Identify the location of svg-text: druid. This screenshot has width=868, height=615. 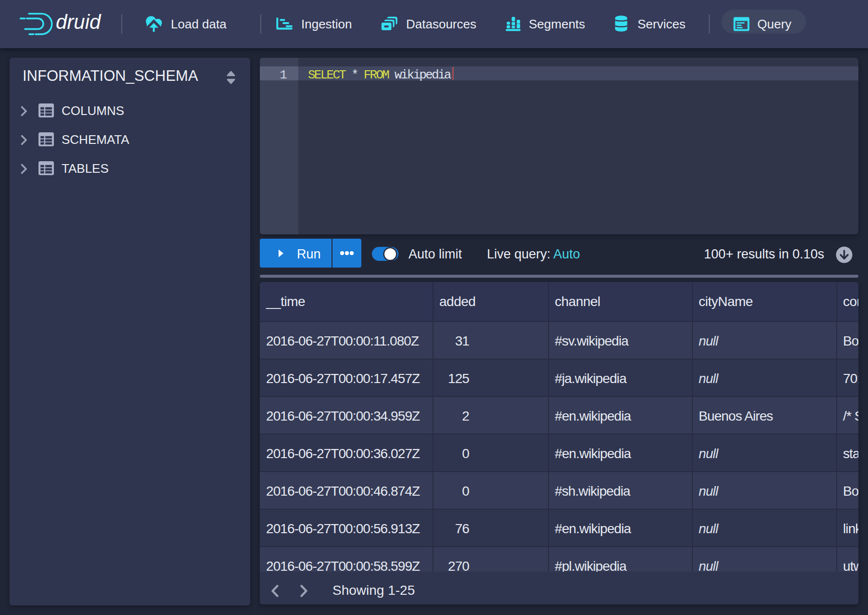
(79, 22).